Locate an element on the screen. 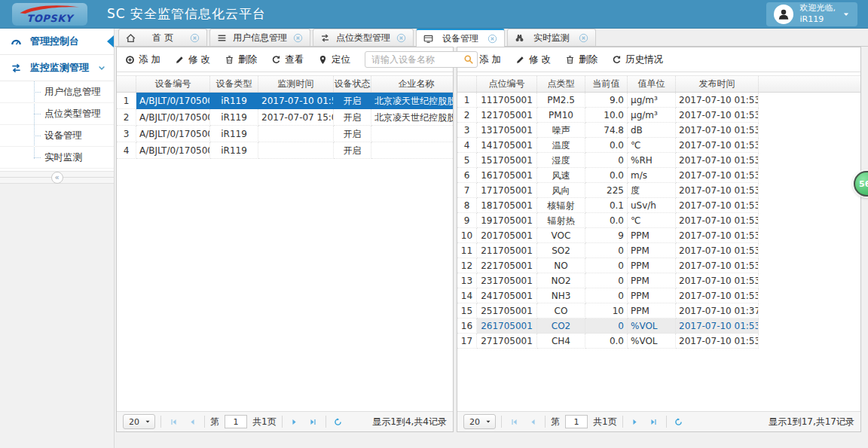 The image size is (868, 448). table-header: 设备编号设备类型监测时间设备状态企业名称 is located at coordinates (285, 84).